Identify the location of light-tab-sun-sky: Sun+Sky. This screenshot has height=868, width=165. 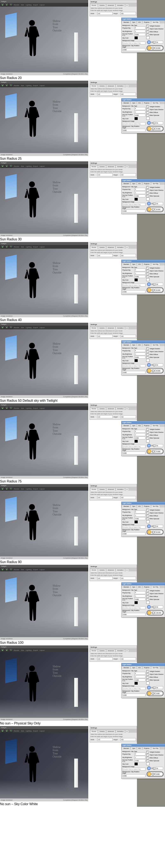
(156, 264).